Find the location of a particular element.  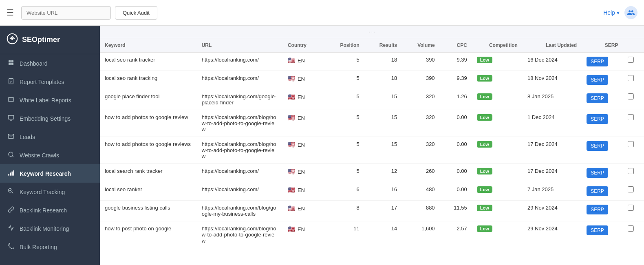

url-input is located at coordinates (66, 13).